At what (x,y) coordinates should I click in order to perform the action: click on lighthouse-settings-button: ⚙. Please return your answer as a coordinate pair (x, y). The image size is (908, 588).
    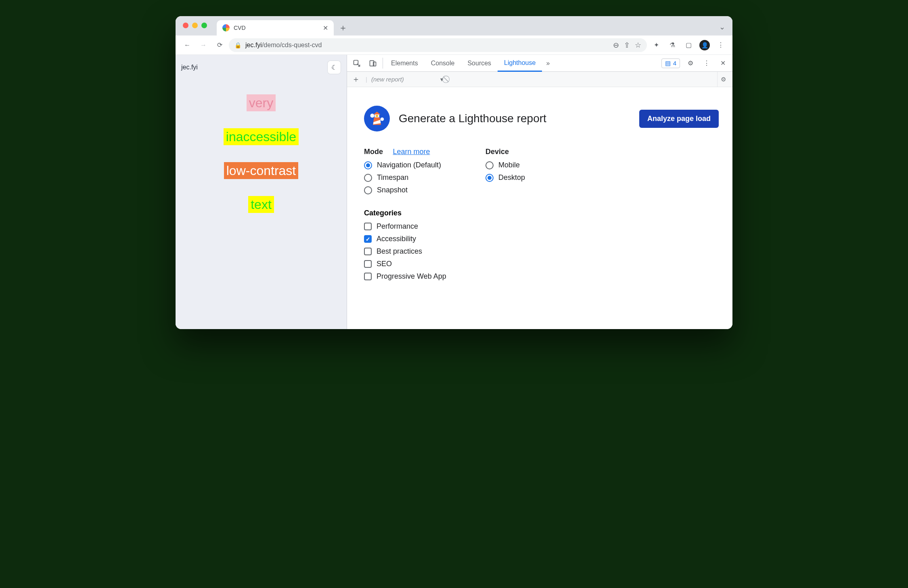
    Looking at the image, I should click on (723, 79).